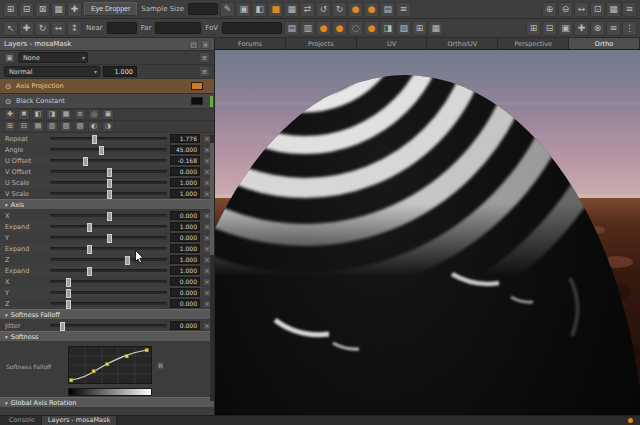 Image resolution: width=640 pixels, height=425 pixels. What do you see at coordinates (582, 10) in the screenshot?
I see `pan-icon: ↔` at bounding box center [582, 10].